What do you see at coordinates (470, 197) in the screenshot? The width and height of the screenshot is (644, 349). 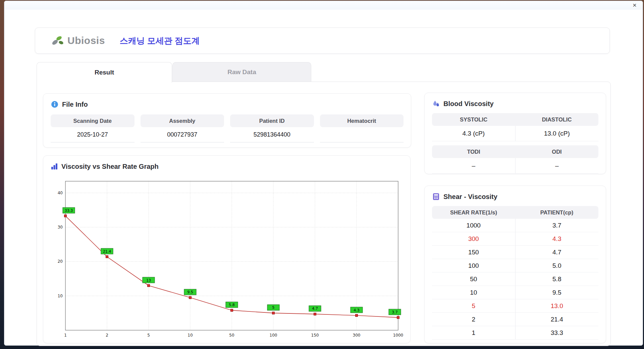 I see `shear-viscosity-title: Shear - Viscosity` at bounding box center [470, 197].